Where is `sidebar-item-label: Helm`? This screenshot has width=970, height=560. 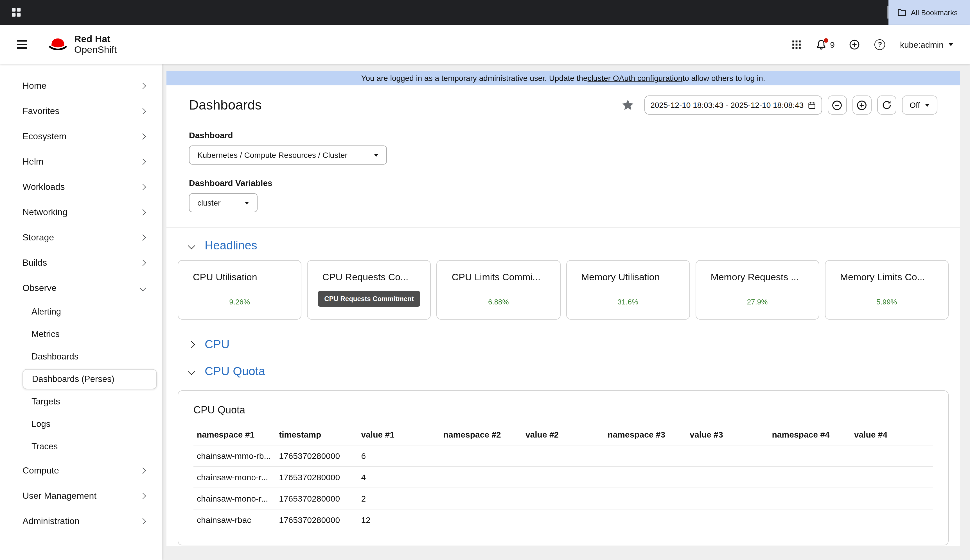 sidebar-item-label: Helm is located at coordinates (33, 162).